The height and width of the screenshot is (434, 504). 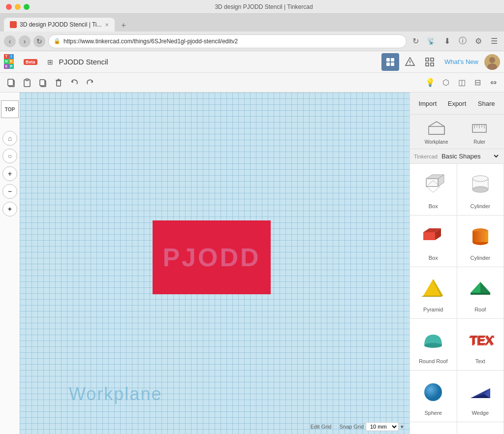 What do you see at coordinates (11, 111) in the screenshot?
I see `view-cube: TOP` at bounding box center [11, 111].